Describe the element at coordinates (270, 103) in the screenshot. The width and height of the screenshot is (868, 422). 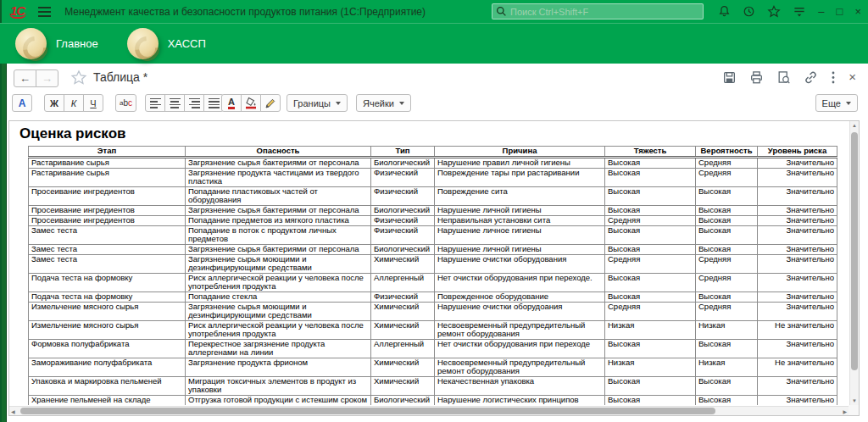
I see `border-color-button` at that location.